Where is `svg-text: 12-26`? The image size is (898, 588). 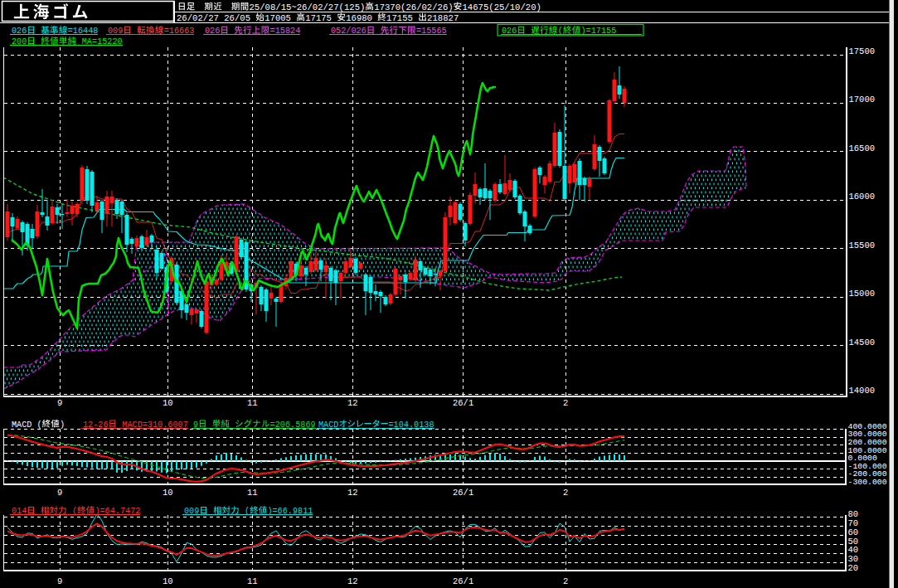
svg-text: 12-26 is located at coordinates (96, 425).